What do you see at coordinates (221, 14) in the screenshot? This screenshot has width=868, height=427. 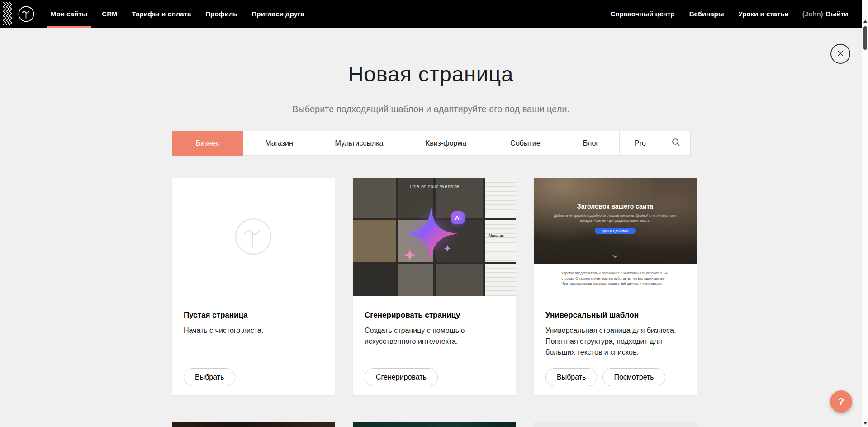 I see `nav-profile: Профиль` at bounding box center [221, 14].